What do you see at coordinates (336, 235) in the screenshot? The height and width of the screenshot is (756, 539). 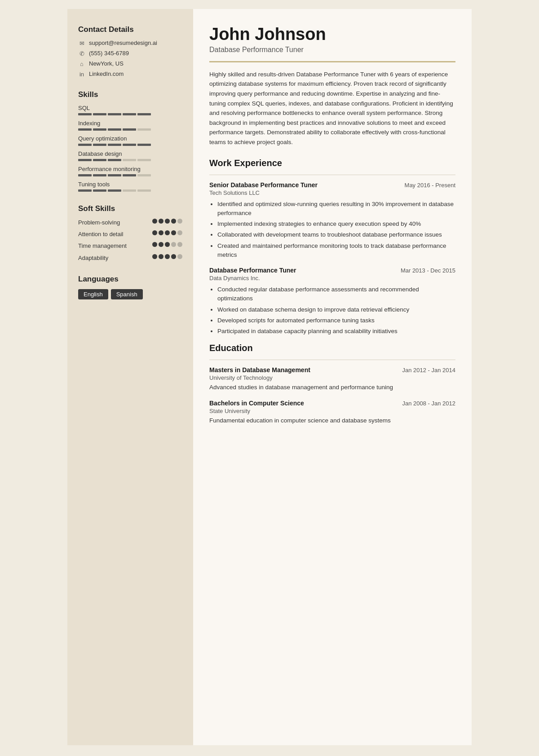 I see `job-bullet: Collaborated with development teams to t…` at bounding box center [336, 235].